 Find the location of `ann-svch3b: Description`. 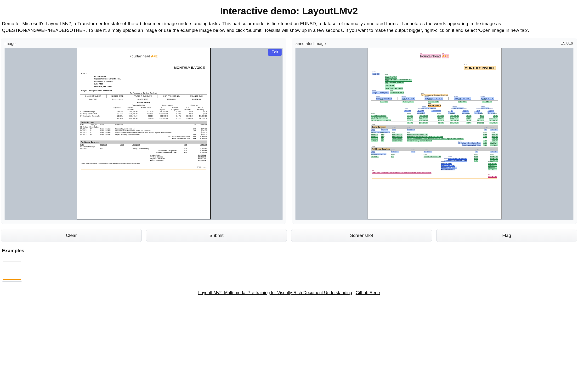

ann-svch3b: Description is located at coordinates (428, 152).